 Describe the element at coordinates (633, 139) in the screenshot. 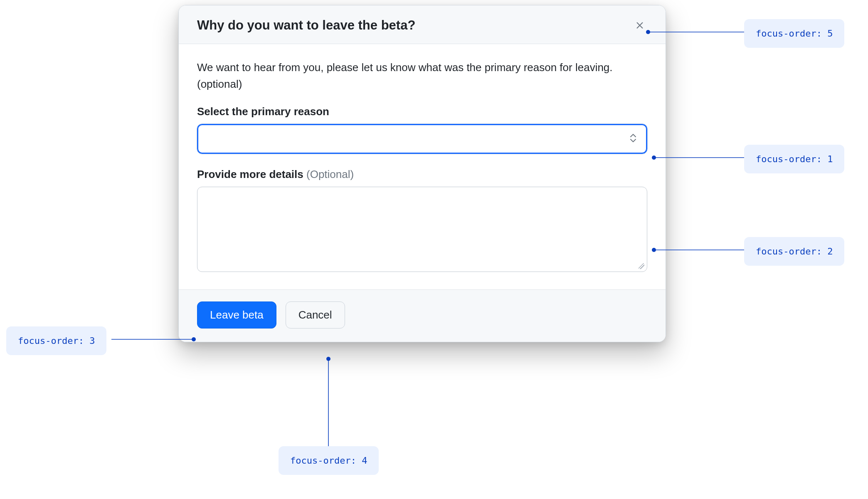

I see `select-chevron-icon` at that location.